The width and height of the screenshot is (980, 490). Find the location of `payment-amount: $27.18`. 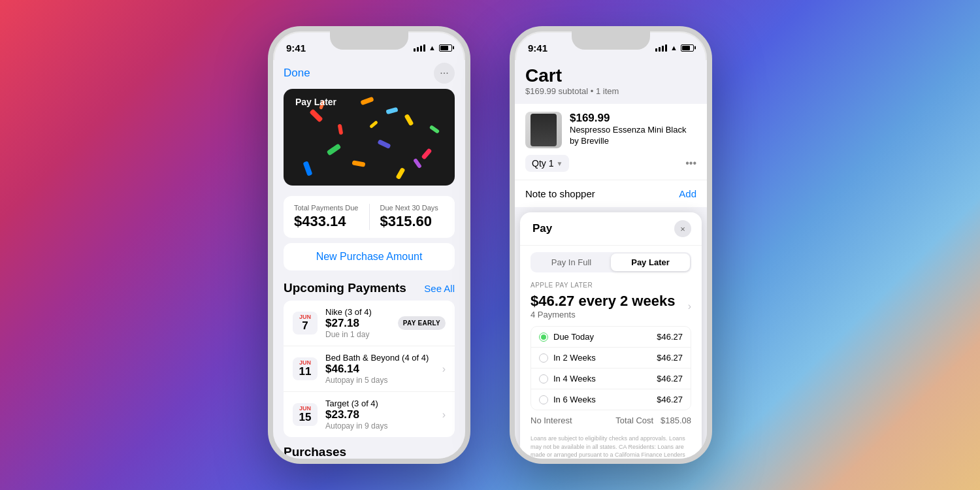

payment-amount: $27.18 is located at coordinates (358, 323).